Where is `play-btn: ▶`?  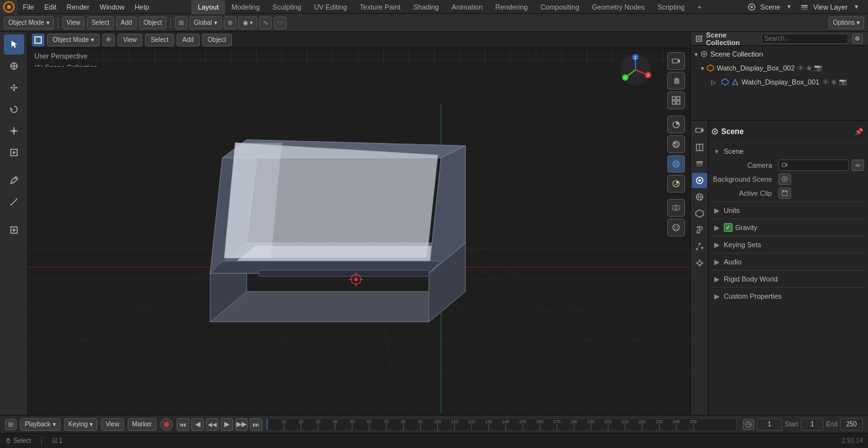
play-btn: ▶ is located at coordinates (227, 424).